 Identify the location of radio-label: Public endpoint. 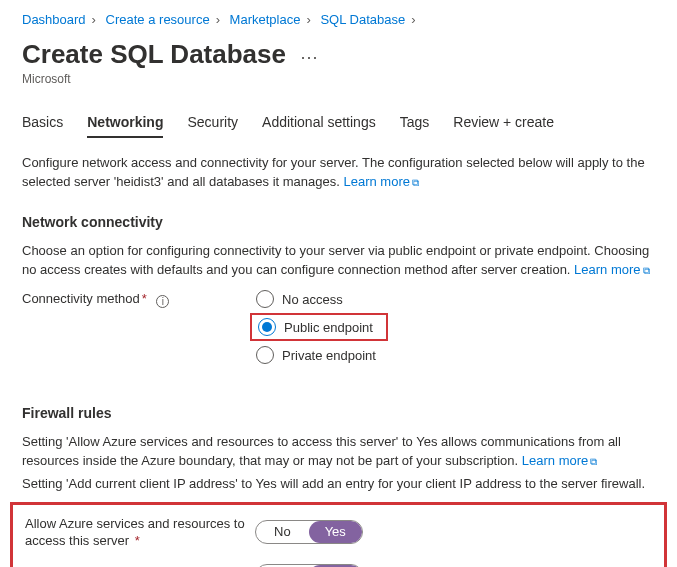
(328, 328).